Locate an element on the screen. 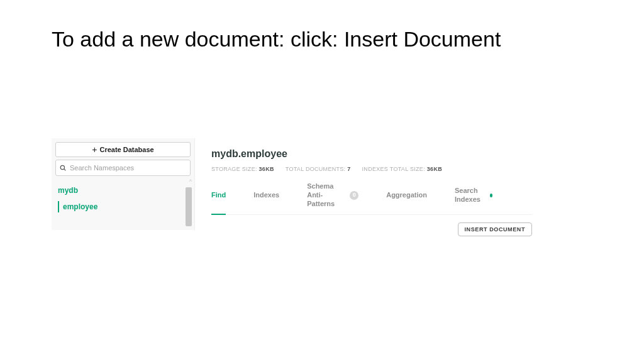  search-icon is located at coordinates (63, 168).